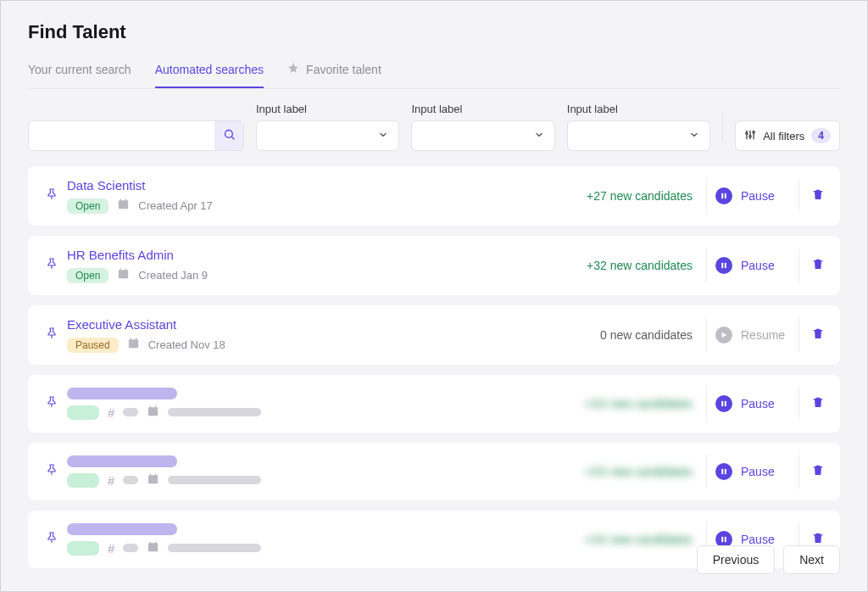 This screenshot has height=592, width=868. What do you see at coordinates (624, 472) in the screenshot?
I see `new-candidates-count: +XX new candidates` at bounding box center [624, 472].